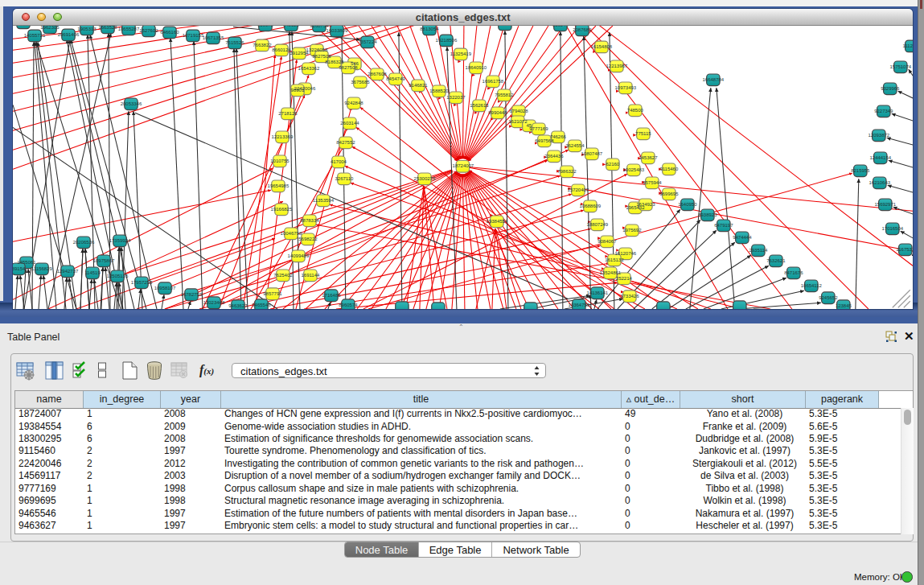  I want to click on svg-text: 12213369, so click(283, 137).